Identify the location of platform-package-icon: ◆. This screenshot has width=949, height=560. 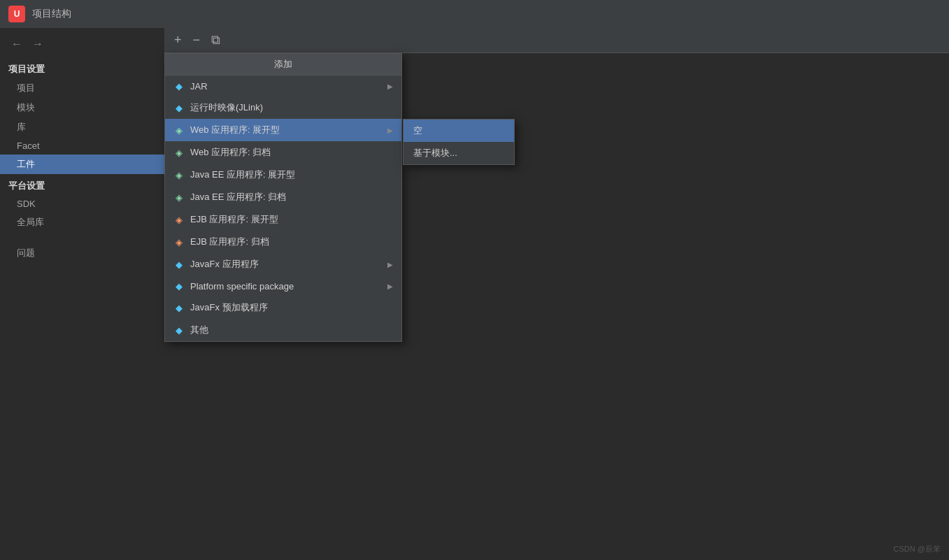
(179, 286).